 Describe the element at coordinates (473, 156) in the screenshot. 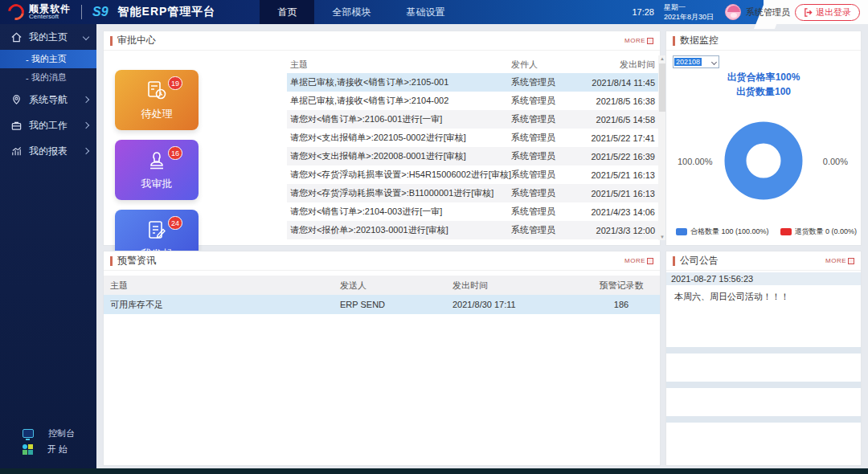

I see `table-row: 请您对<支出报销单>:202008-0001进行[审核] 系统管理员 2021/…` at that location.